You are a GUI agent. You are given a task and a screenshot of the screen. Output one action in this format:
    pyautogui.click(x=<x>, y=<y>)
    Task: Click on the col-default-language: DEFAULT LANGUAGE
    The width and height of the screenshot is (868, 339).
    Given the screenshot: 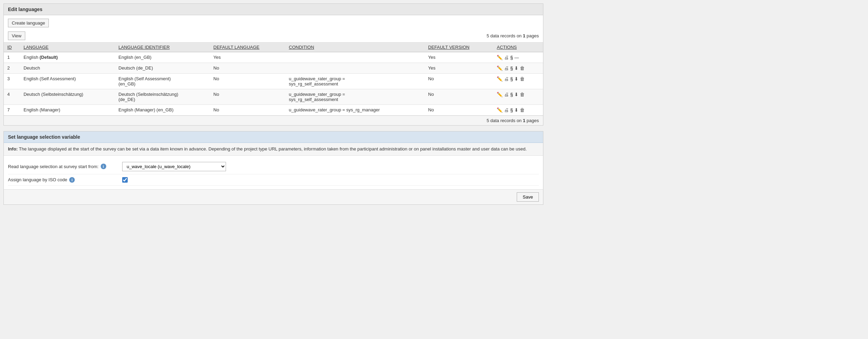 What is the action you would take?
    pyautogui.click(x=248, y=47)
    